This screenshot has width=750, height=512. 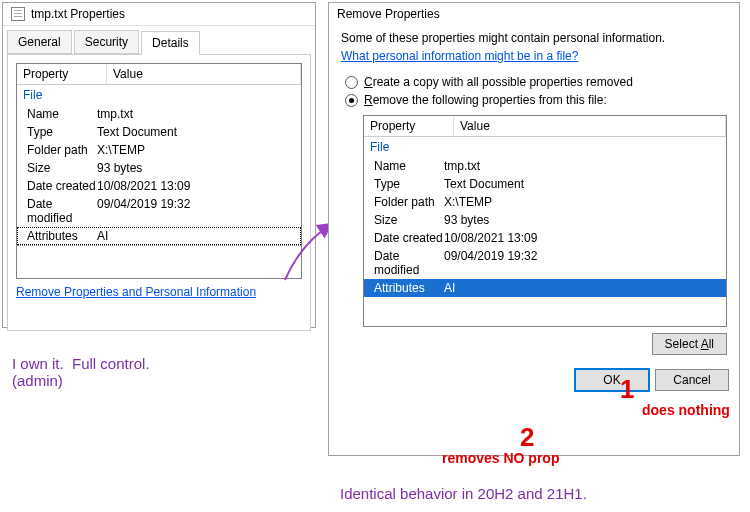 What do you see at coordinates (500, 458) in the screenshot?
I see `annotation-removes-no: removes NO prop` at bounding box center [500, 458].